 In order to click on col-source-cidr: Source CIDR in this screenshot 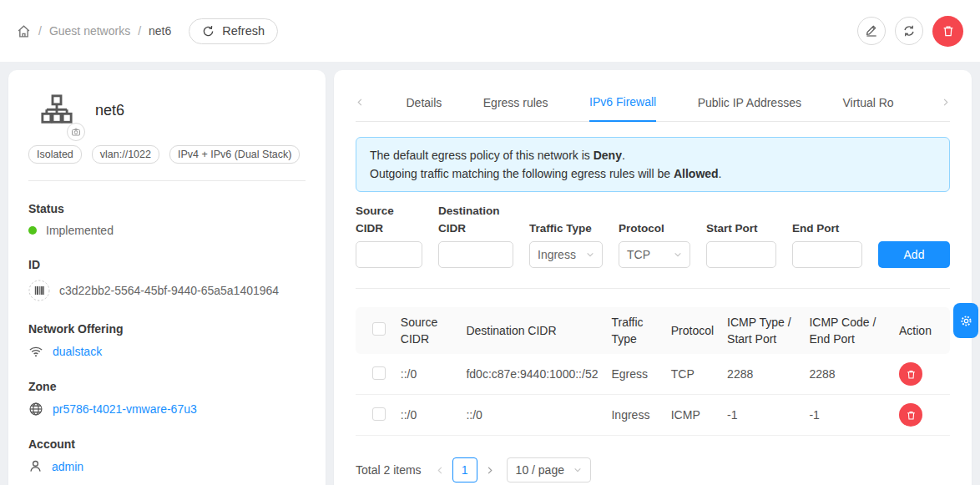, I will do `click(427, 331)`.